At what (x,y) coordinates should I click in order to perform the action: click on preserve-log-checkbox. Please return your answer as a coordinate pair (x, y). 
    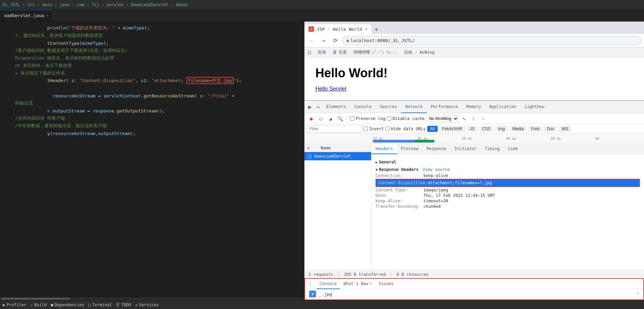
    Looking at the image, I should click on (352, 118).